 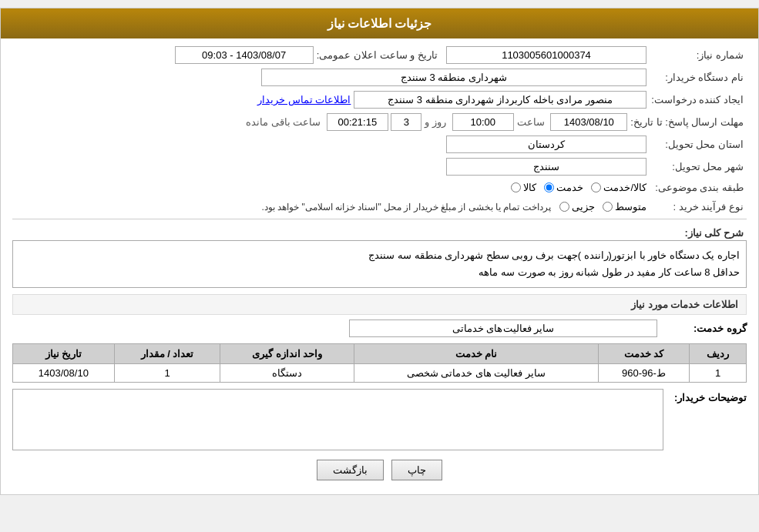 What do you see at coordinates (697, 206) in the screenshot?
I see `purchase-type-label: نوع فرآیند خرید :` at bounding box center [697, 206].